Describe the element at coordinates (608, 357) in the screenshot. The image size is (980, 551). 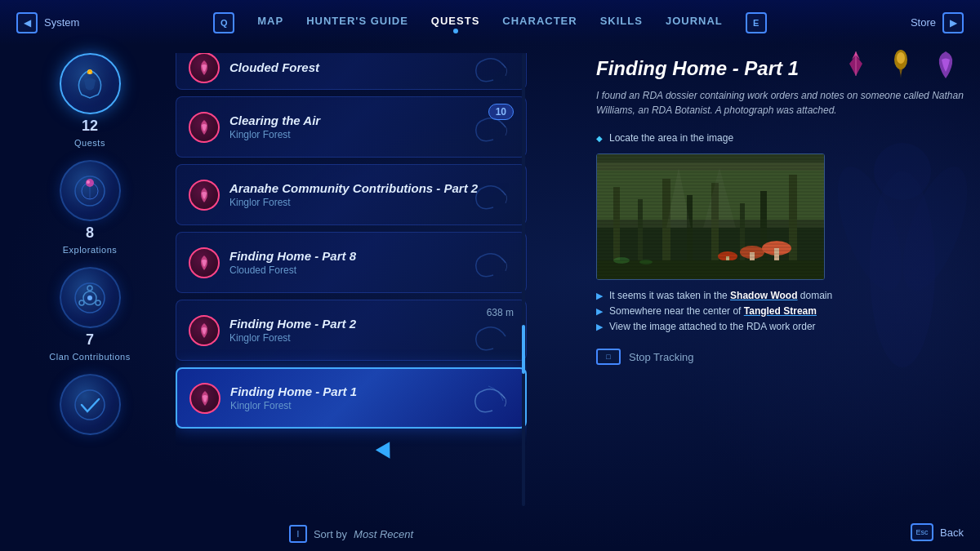
I see `stop-track-key-icon: □` at that location.